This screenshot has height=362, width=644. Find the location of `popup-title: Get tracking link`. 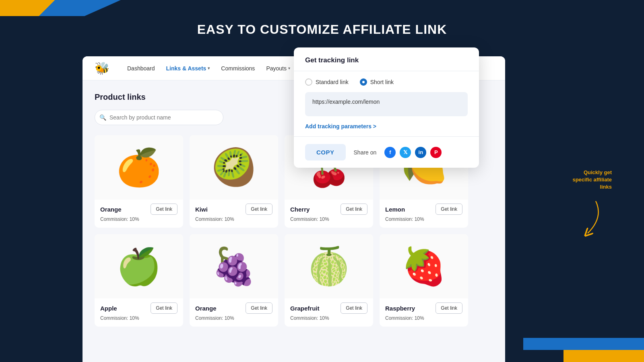

popup-title: Get tracking link is located at coordinates (386, 60).